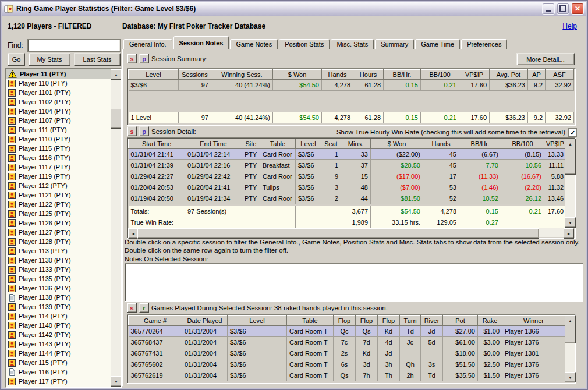  Describe the element at coordinates (352, 85) in the screenshot. I see `summary-row: $3/$69740 (41.24%)$54.504,27861.280.150.…` at that location.